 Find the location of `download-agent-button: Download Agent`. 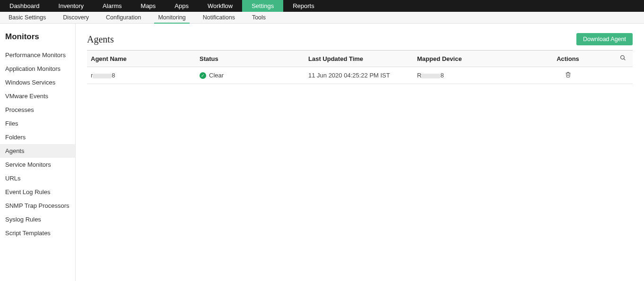

download-agent-button: Download Agent is located at coordinates (604, 39).